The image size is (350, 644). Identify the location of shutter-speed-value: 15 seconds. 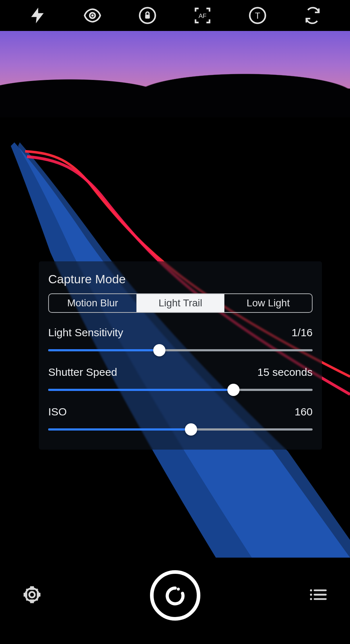
(285, 372).